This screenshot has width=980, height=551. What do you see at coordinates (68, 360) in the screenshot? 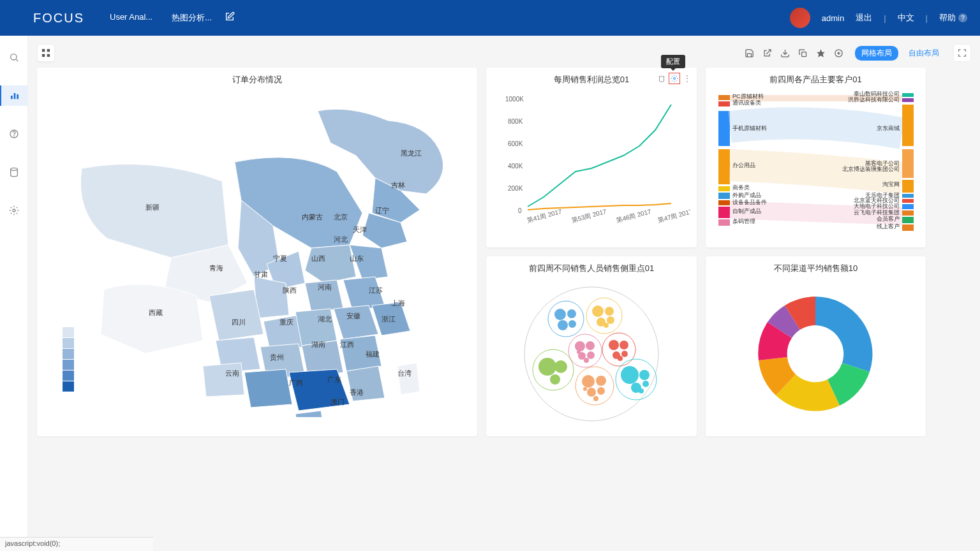
I see `map-legend` at bounding box center [68, 360].